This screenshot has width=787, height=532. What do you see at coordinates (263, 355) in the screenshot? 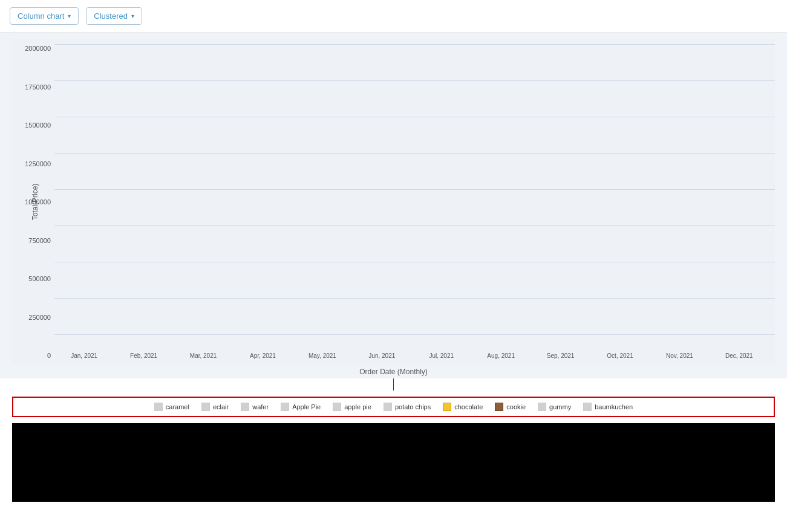
I see `x-label: Apr, 2021` at bounding box center [263, 355].